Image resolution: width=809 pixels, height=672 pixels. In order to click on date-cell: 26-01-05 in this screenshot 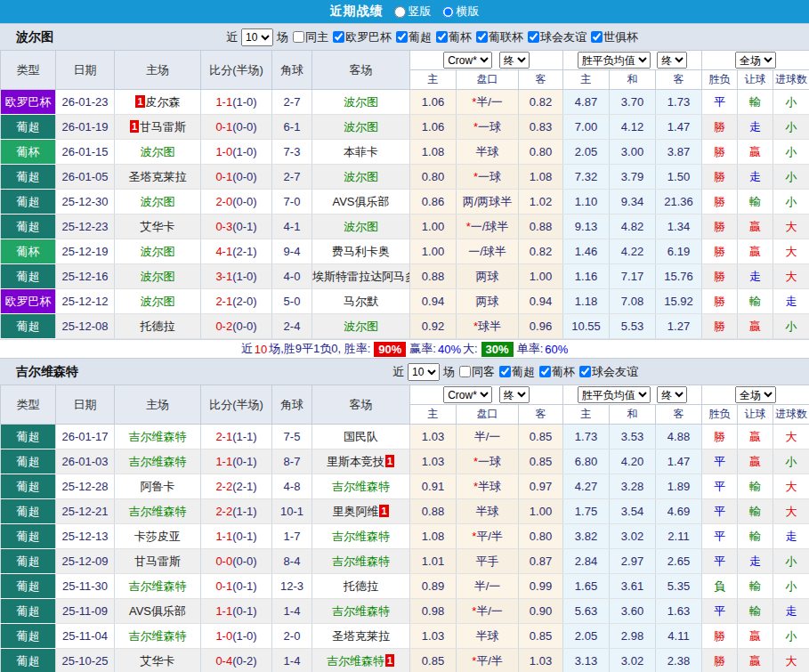, I will do `click(85, 177)`.